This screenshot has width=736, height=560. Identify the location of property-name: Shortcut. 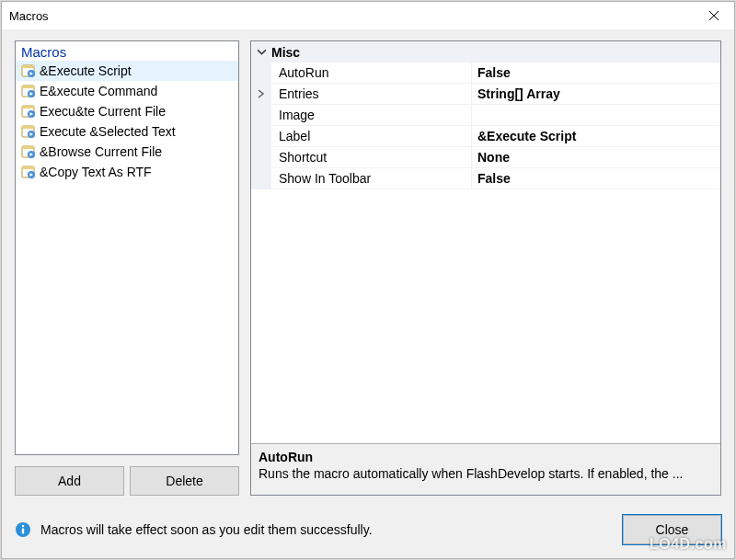
(372, 157).